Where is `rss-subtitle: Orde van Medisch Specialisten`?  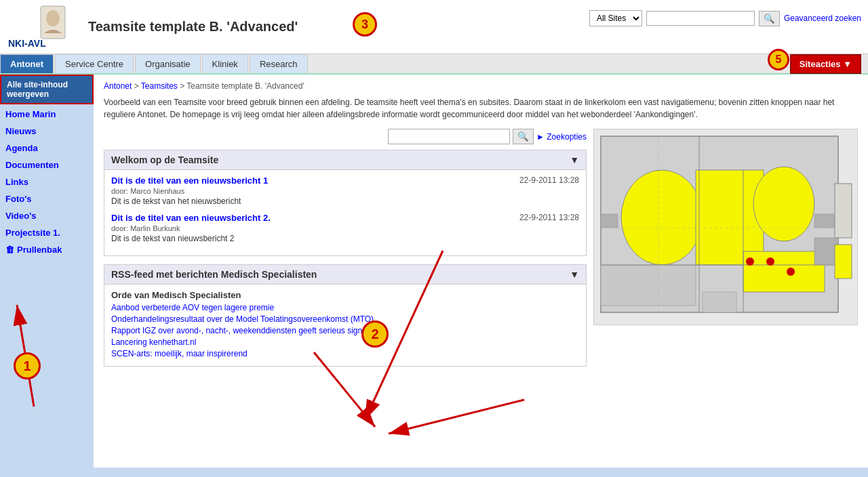
rss-subtitle: Orde van Medisch Specialisten is located at coordinates (345, 295).